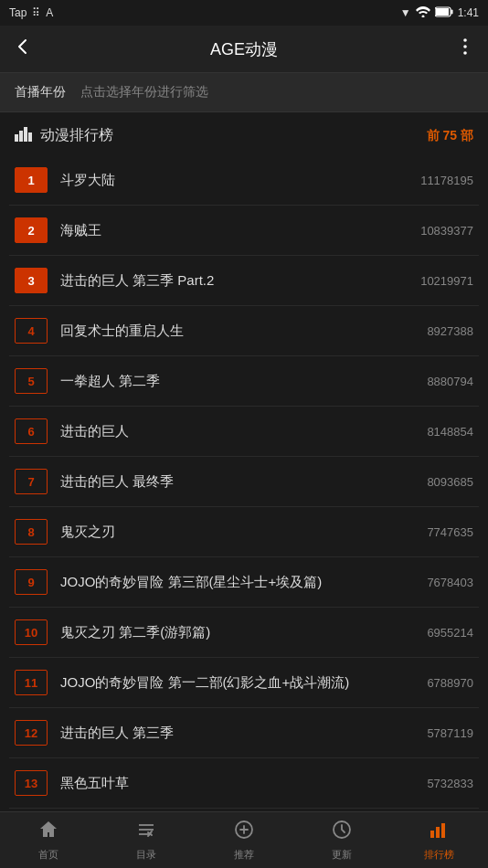  Describe the element at coordinates (24, 135) in the screenshot. I see `chart-icon` at that location.